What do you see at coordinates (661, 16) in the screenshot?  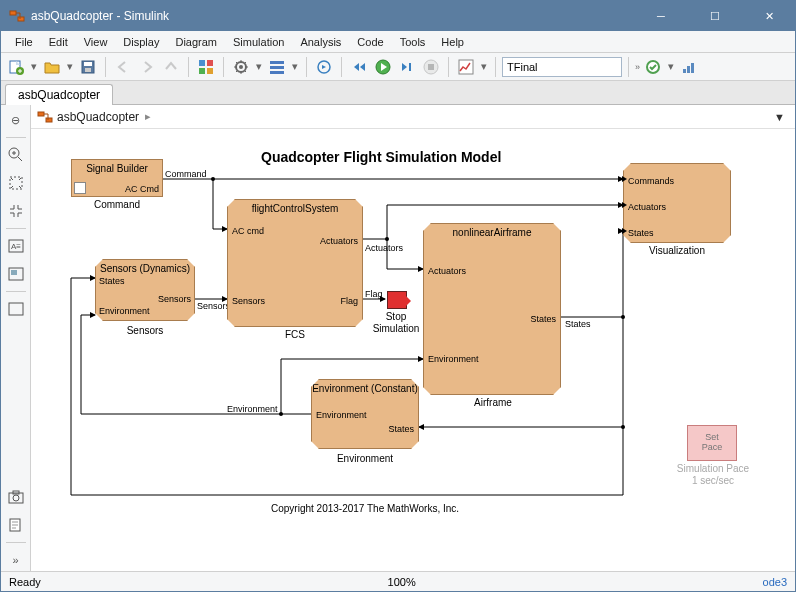 I see `minimize-button: ─` at bounding box center [661, 16].